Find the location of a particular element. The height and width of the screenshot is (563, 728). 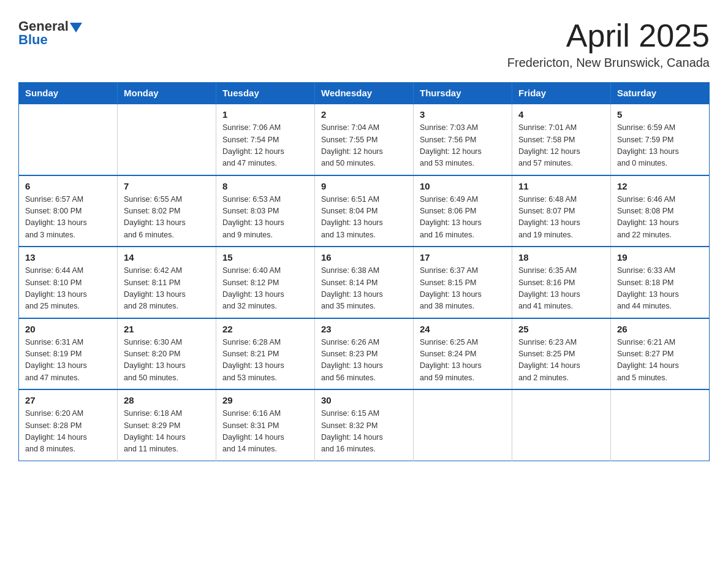

day-of-week-header: Sunday is located at coordinates (69, 93).